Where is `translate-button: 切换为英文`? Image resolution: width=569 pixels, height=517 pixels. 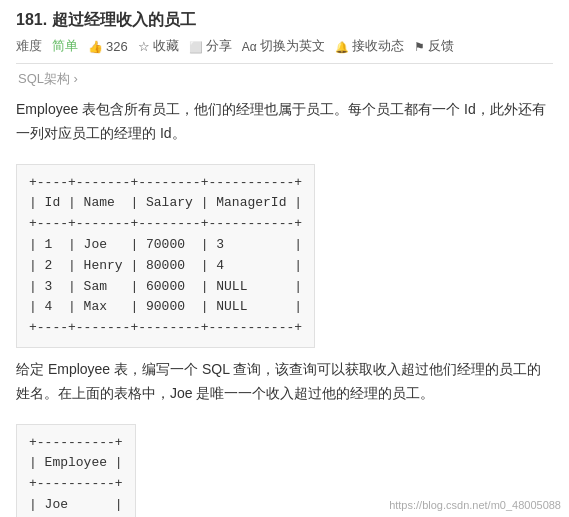
translate-button: 切换为英文 is located at coordinates (284, 46).